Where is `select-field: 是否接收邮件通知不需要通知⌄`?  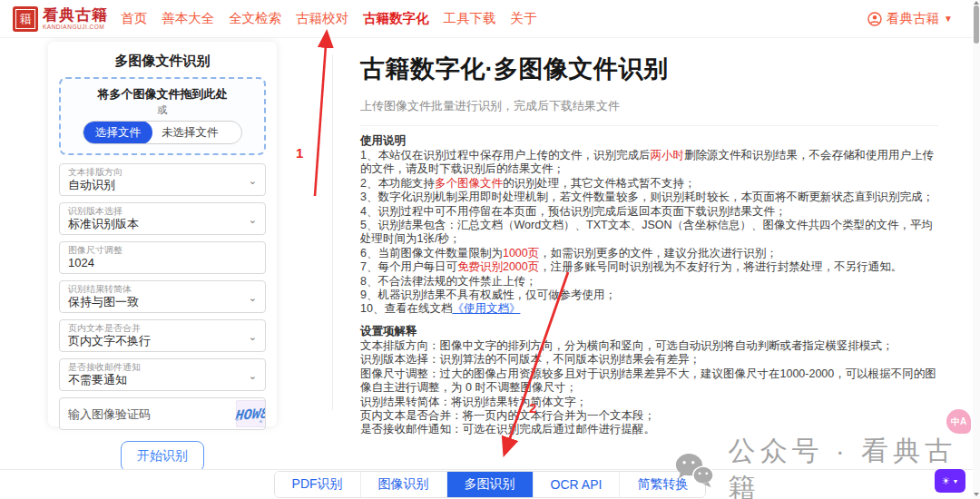 select-field: 是否接收邮件通知不需要通知⌄ is located at coordinates (162, 375).